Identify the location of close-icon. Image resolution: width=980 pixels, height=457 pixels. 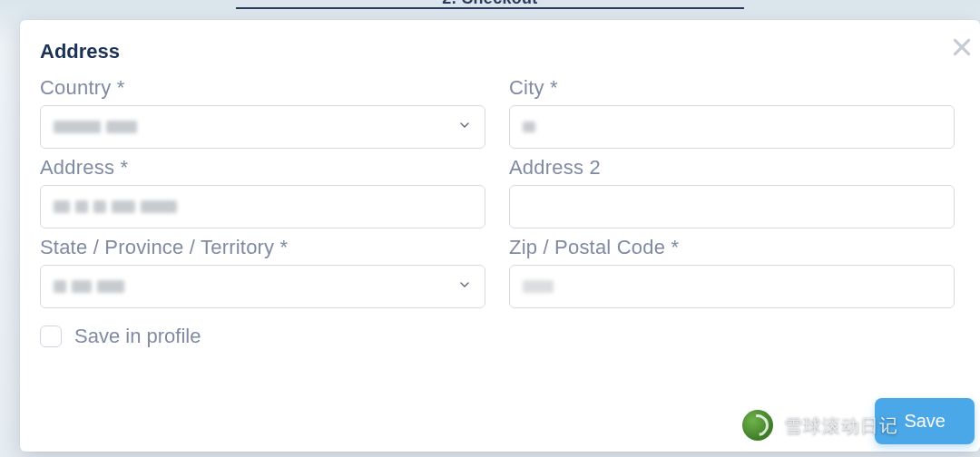
(962, 49).